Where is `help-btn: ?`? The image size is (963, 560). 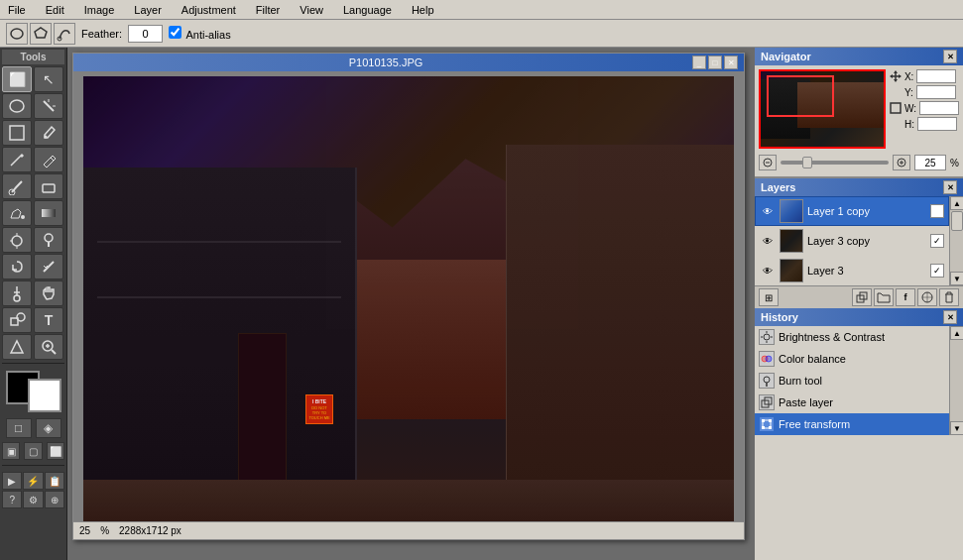
help-btn: ? is located at coordinates (12, 500).